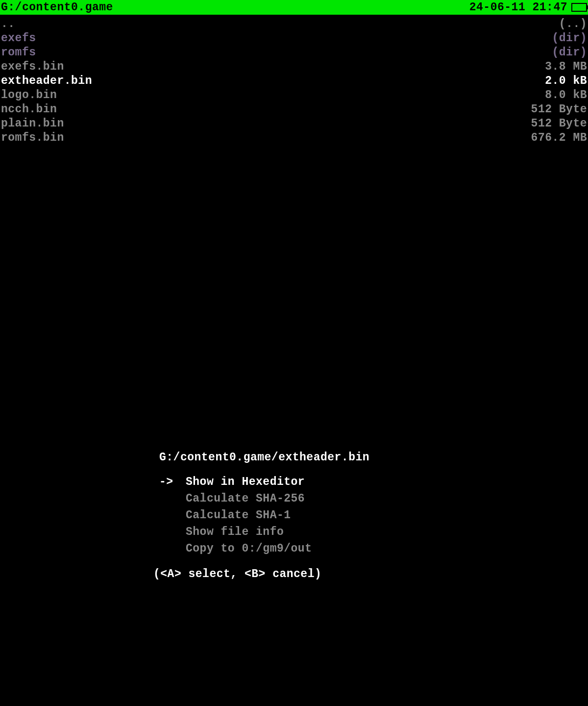 The height and width of the screenshot is (706, 588). Describe the element at coordinates (32, 67) in the screenshot. I see `file-name: exefs.bin` at that location.